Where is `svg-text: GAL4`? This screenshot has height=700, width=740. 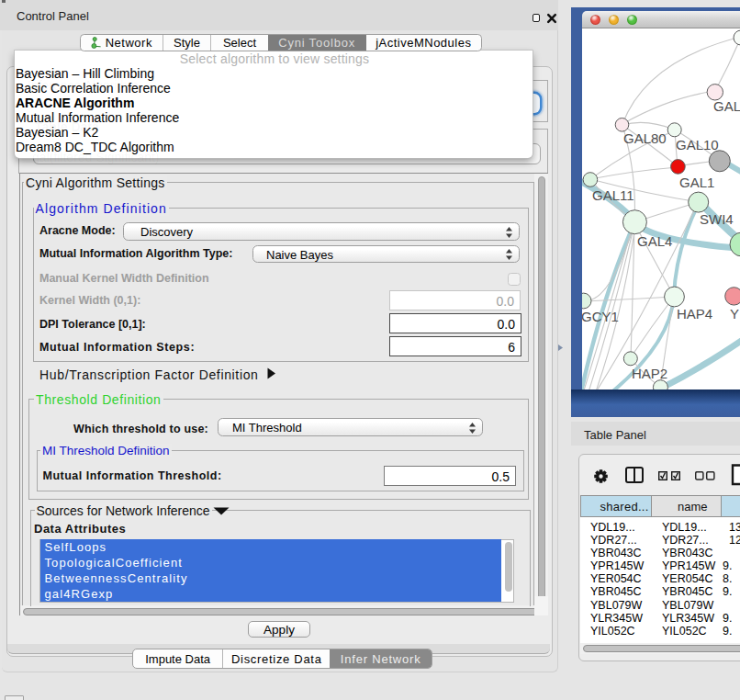
svg-text: GAL4 is located at coordinates (655, 241).